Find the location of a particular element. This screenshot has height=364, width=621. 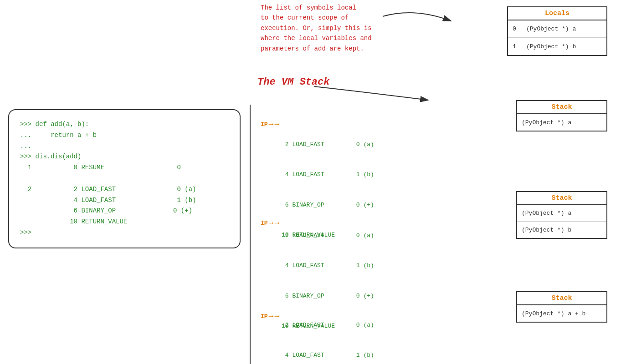

stack-box-2: Stack (PyObject *) a (PyObject *) b is located at coordinates (562, 215).